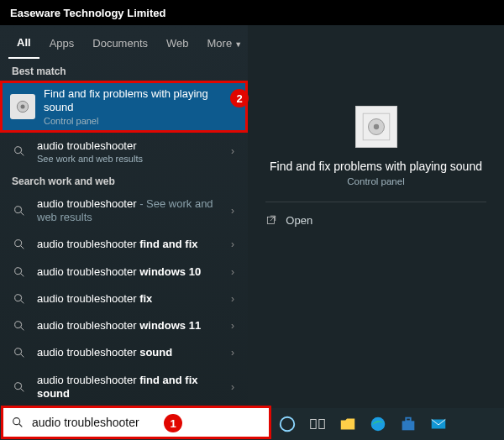 The image size is (504, 440). What do you see at coordinates (124, 107) in the screenshot?
I see `best-match-result: Find and fix problems with playing sound…` at bounding box center [124, 107].